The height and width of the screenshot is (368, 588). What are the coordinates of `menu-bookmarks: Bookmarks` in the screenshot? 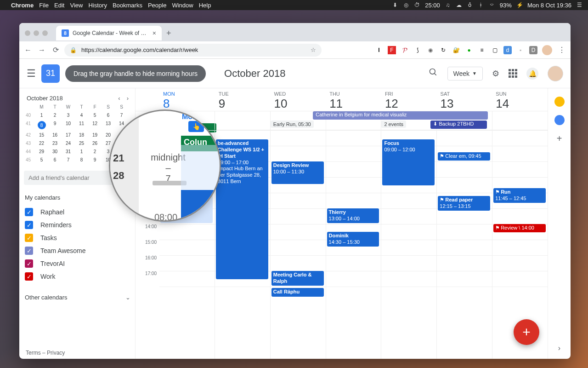 It's located at (128, 6).